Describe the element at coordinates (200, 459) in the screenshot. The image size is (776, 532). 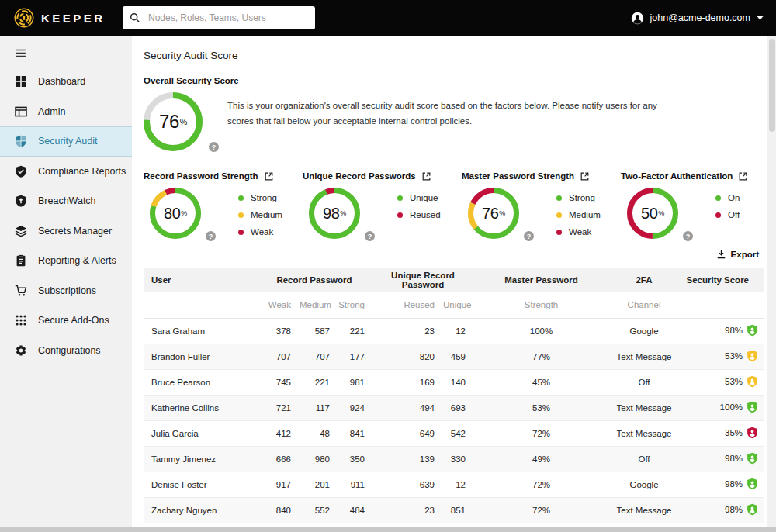
I see `user-link: Tammy Jimenez` at that location.